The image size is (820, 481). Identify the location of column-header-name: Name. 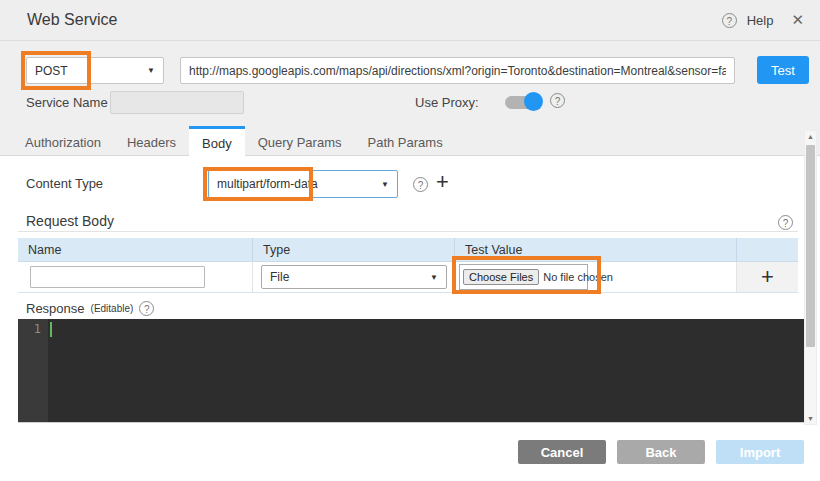
(136, 250).